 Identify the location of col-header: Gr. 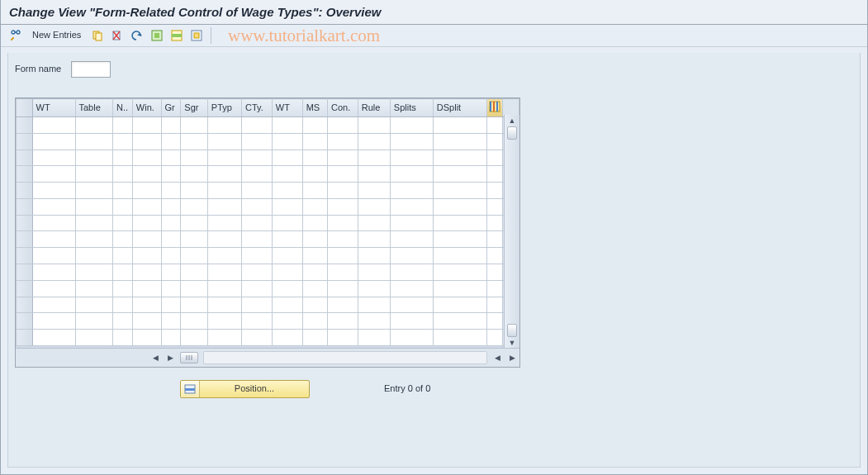
(171, 108).